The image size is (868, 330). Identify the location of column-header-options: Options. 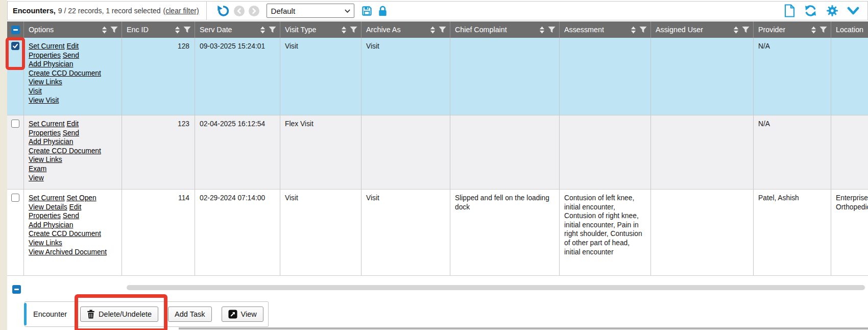
(73, 30).